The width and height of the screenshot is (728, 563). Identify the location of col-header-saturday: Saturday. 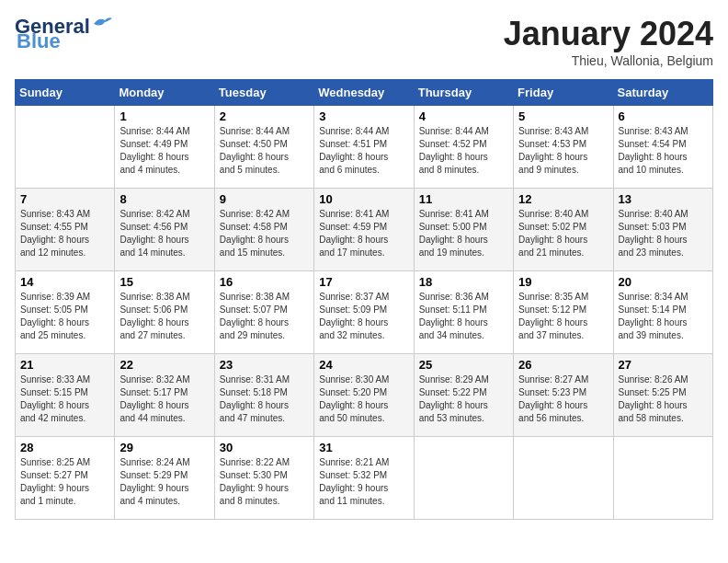
(663, 93).